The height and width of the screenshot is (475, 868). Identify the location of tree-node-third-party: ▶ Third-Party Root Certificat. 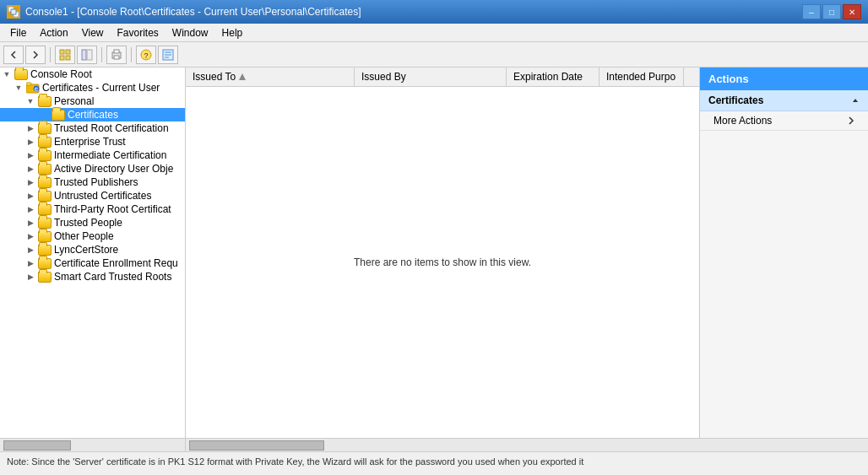
(93, 209).